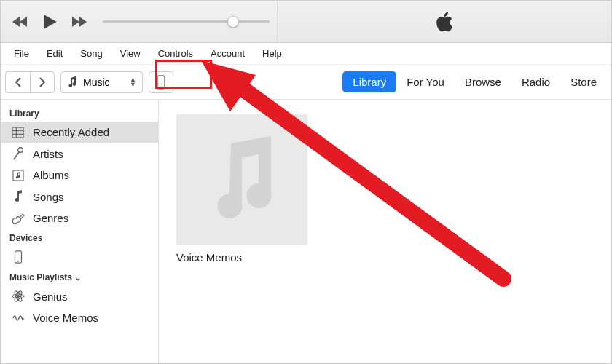 The width and height of the screenshot is (612, 364). What do you see at coordinates (242, 180) in the screenshot?
I see `placeholder-note-icon` at bounding box center [242, 180].